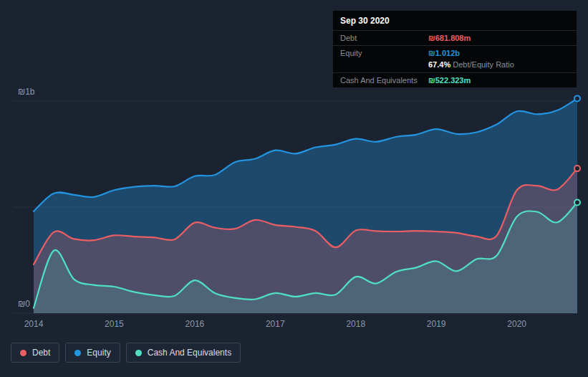  What do you see at coordinates (355, 324) in the screenshot?
I see `x-axis-label: 2018` at bounding box center [355, 324].